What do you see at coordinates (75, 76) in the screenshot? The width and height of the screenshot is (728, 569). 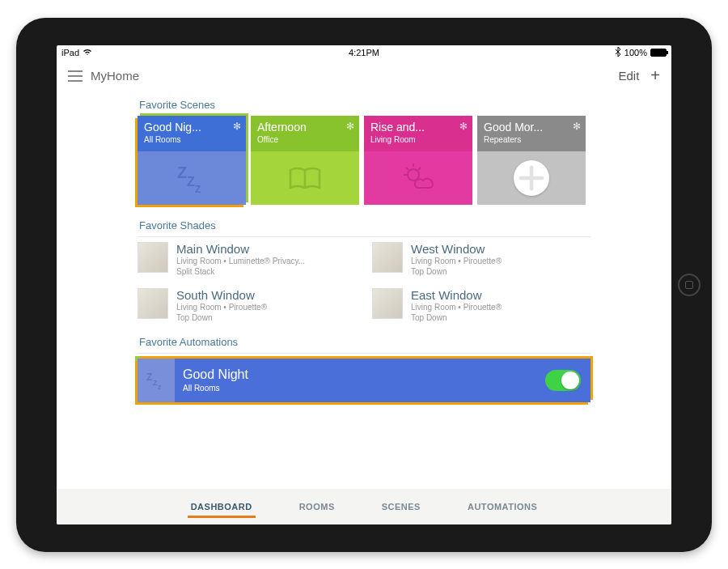 I see `menu-icon` at bounding box center [75, 76].